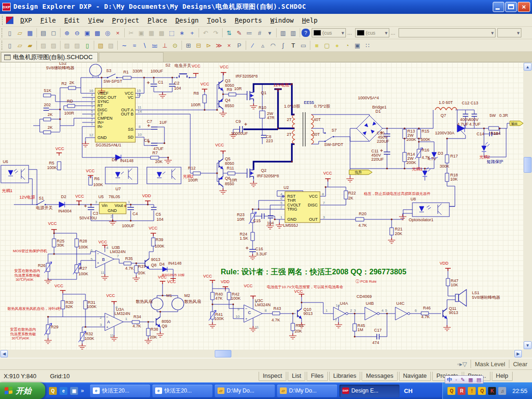 The image size is (532, 399). I want to click on ports, so click(436, 148).